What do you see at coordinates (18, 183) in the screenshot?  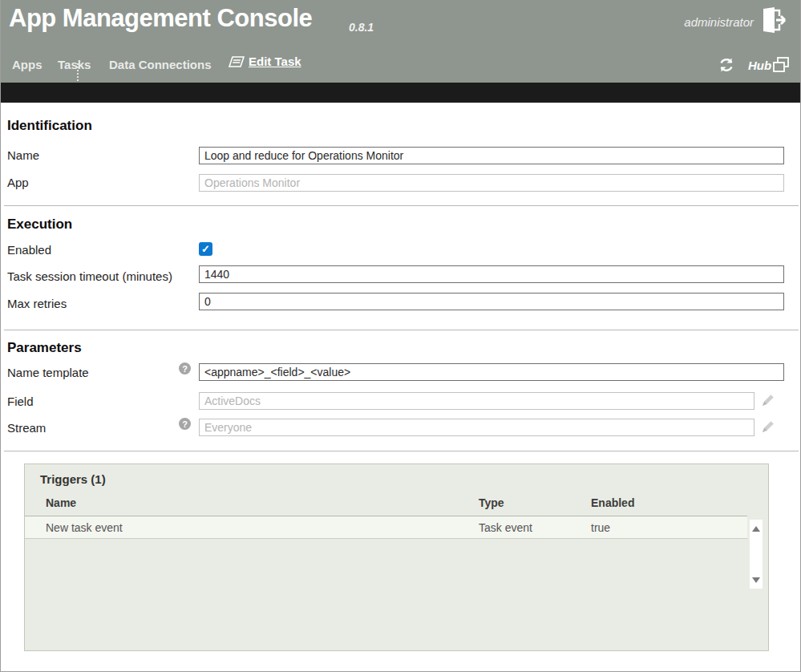 I see `app-label: App` at bounding box center [18, 183].